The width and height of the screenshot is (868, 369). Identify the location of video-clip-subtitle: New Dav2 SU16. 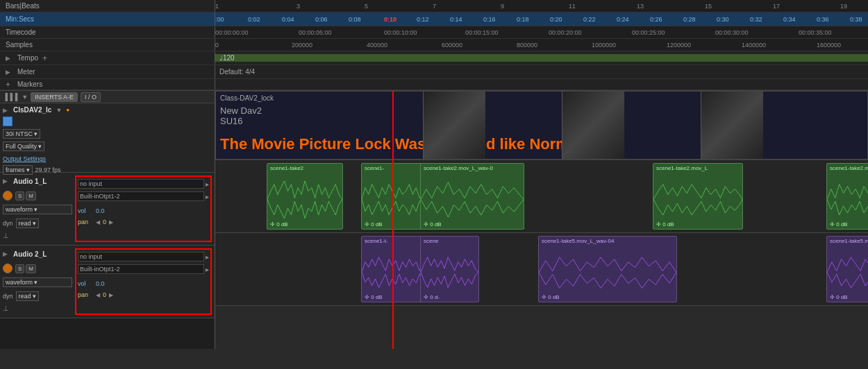
(241, 116).